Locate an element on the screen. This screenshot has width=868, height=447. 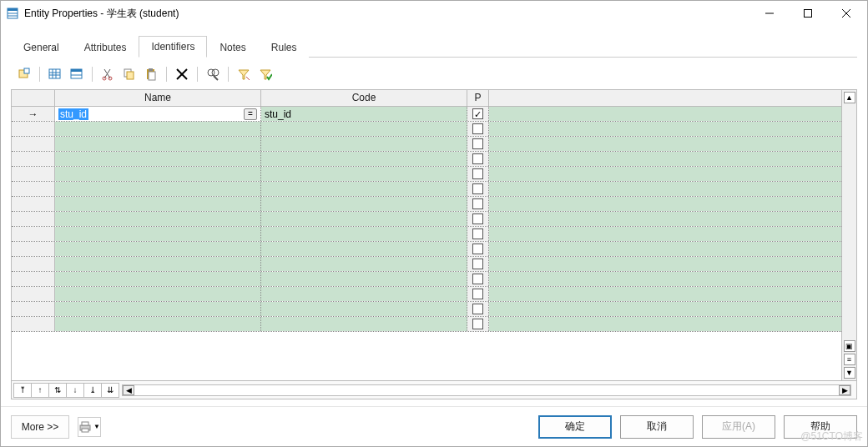
scroll-up-icon: ▲ is located at coordinates (850, 98).